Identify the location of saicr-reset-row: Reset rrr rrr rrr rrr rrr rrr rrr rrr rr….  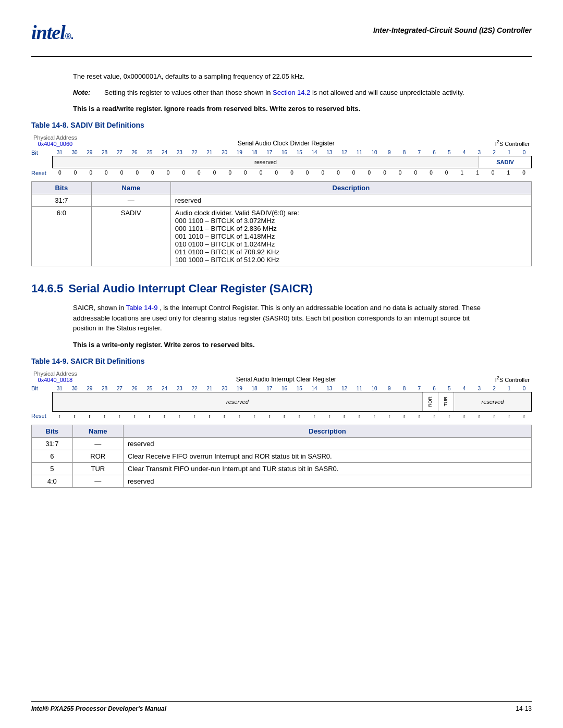
(282, 416).